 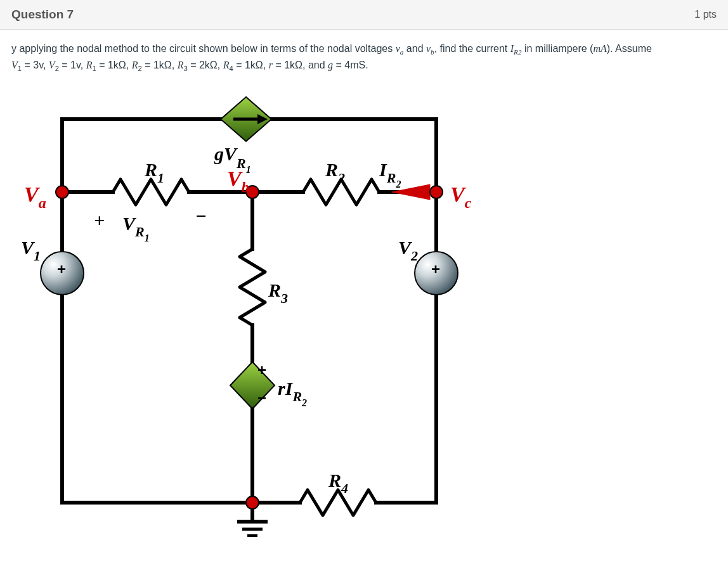 What do you see at coordinates (461, 196) in the screenshot?
I see `label-vc: Vc` at bounding box center [461, 196].